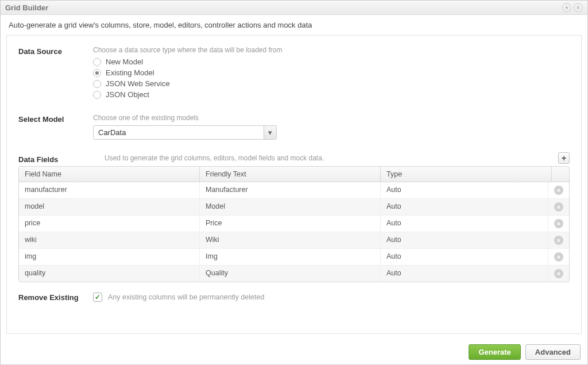 Image resolution: width=588 pixels, height=365 pixels. Describe the element at coordinates (572, 7) in the screenshot. I see `window-tools: + ×` at that location.